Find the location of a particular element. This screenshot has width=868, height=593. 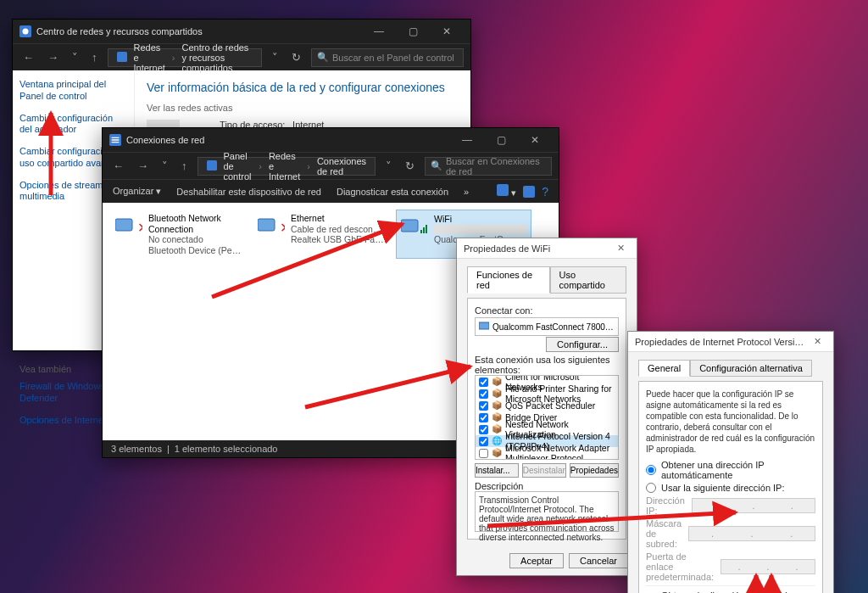

ok-button: Aceptar is located at coordinates (537, 561).